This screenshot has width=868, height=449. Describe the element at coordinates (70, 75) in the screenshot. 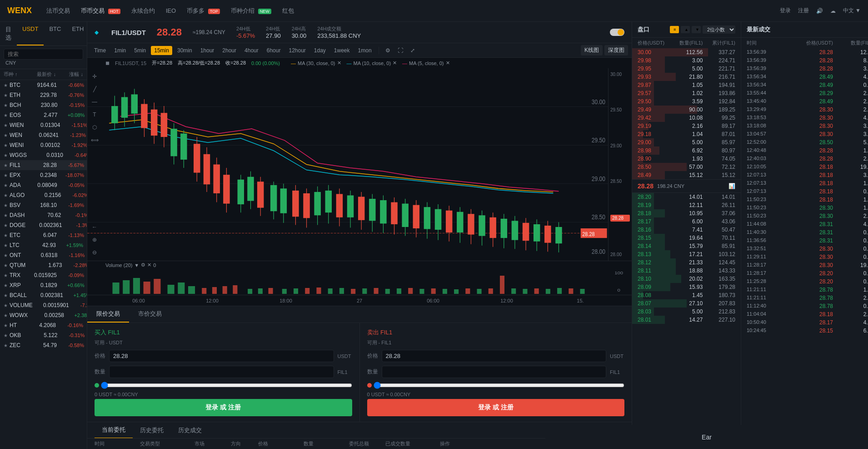

I see `col-change: 涨幅 ↓` at that location.